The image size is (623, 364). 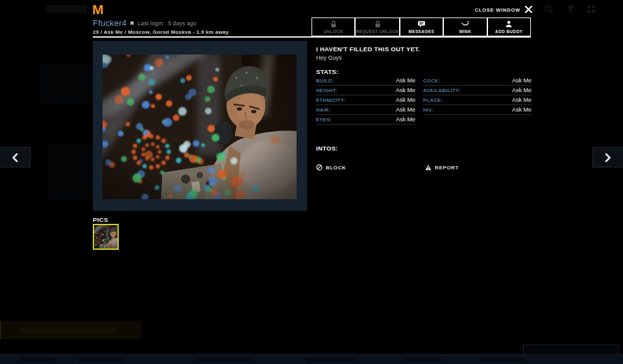 What do you see at coordinates (478, 100) in the screenshot?
I see `stat-row-place: PLACE: Ask Me` at bounding box center [478, 100].